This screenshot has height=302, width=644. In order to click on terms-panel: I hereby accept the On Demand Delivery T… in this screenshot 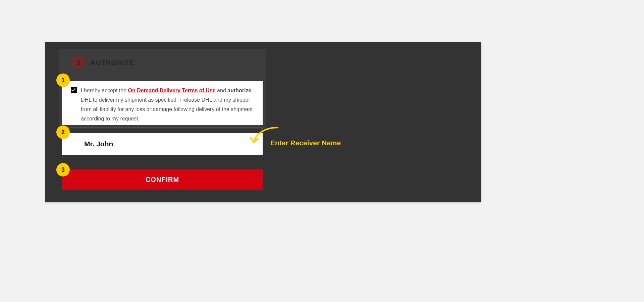, I will do `click(162, 103)`.